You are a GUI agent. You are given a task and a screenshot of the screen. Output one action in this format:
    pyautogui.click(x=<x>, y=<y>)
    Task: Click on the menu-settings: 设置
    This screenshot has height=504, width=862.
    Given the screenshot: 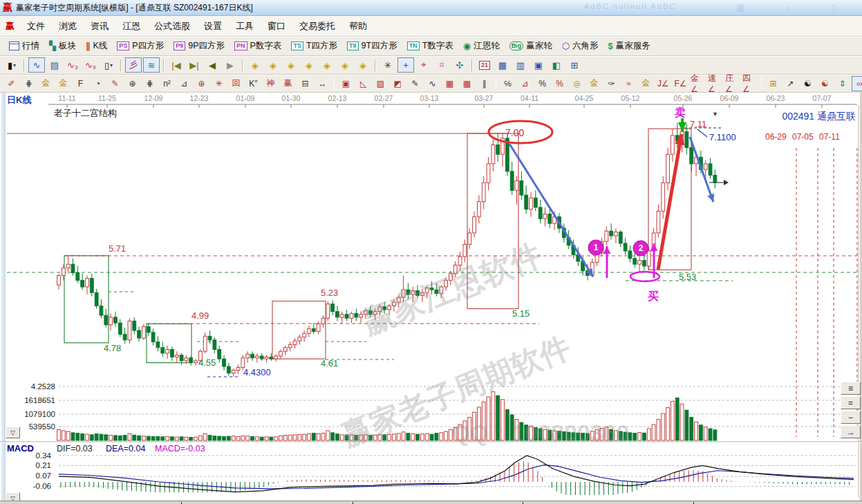 What is the action you would take?
    pyautogui.click(x=213, y=26)
    